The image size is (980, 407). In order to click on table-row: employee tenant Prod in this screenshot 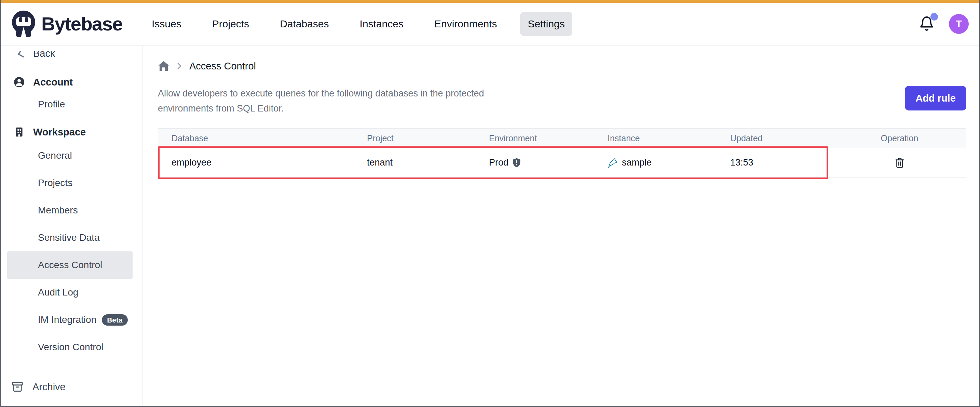, I will do `click(562, 163)`.